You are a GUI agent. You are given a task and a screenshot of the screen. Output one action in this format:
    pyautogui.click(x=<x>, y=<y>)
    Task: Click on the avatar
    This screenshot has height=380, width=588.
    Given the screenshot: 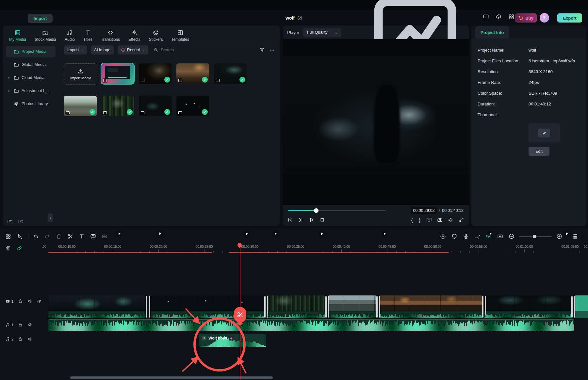 What is the action you would take?
    pyautogui.click(x=544, y=18)
    